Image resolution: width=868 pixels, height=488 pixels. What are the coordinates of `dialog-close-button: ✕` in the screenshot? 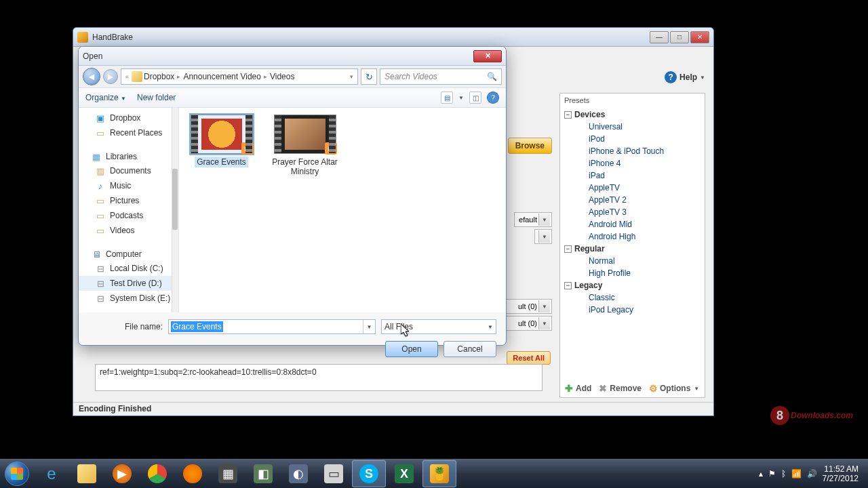 It's located at (488, 56).